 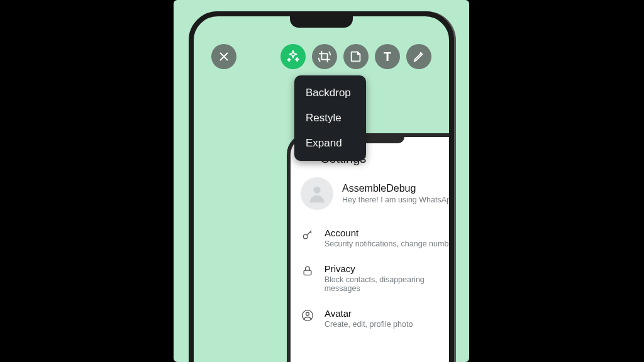 I want to click on sticker-icon, so click(x=356, y=57).